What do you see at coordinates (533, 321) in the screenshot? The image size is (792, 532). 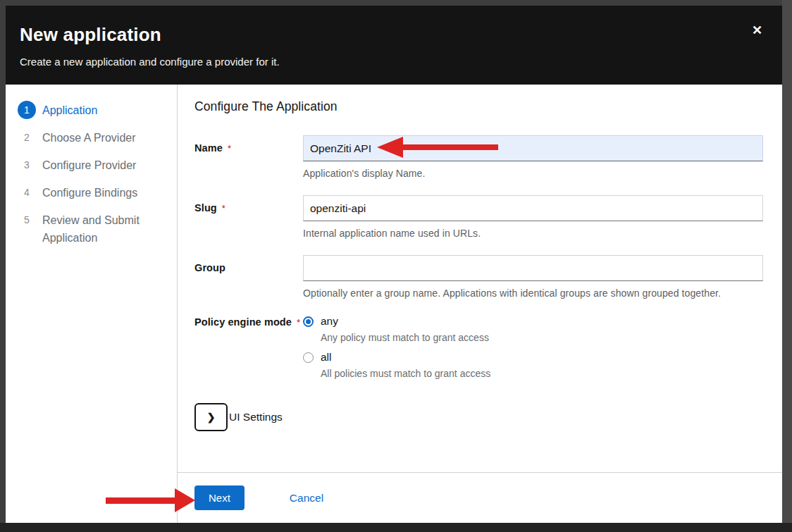 I see `policy-mode-any-option: any` at bounding box center [533, 321].